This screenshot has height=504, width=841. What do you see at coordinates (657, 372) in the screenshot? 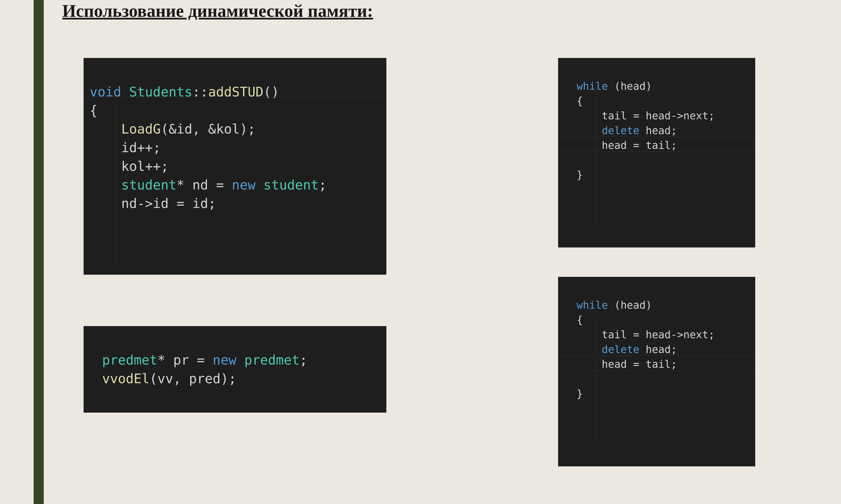
I see `code-block-while-2: while (head) { tail = head->next; delete…` at bounding box center [657, 372].